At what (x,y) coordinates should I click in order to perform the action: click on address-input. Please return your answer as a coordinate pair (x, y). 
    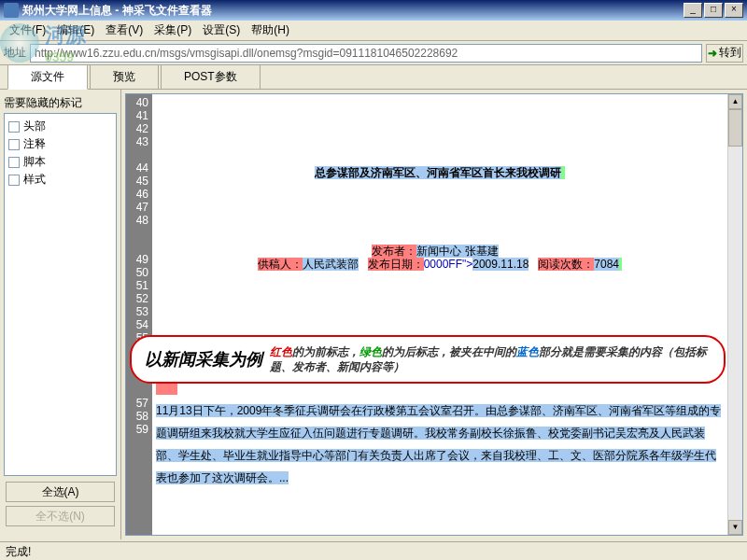
    Looking at the image, I should click on (366, 53).